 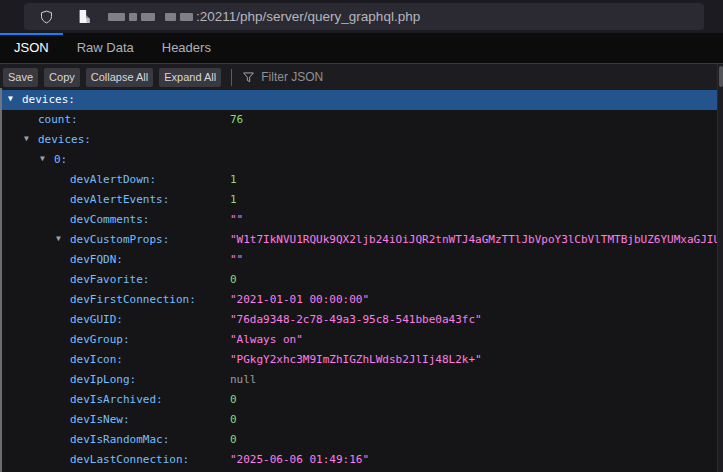 What do you see at coordinates (232, 78) in the screenshot?
I see `toolbar-separator` at bounding box center [232, 78].